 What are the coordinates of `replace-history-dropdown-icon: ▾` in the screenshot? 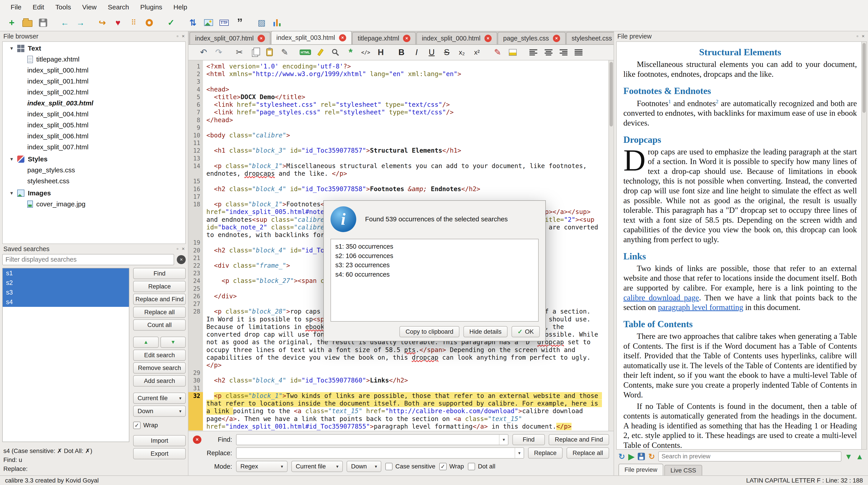 It's located at (519, 453).